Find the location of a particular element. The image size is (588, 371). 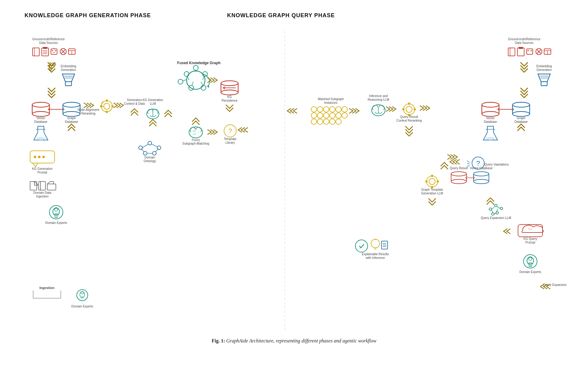

svg-text: 1 is located at coordinates (198, 132).